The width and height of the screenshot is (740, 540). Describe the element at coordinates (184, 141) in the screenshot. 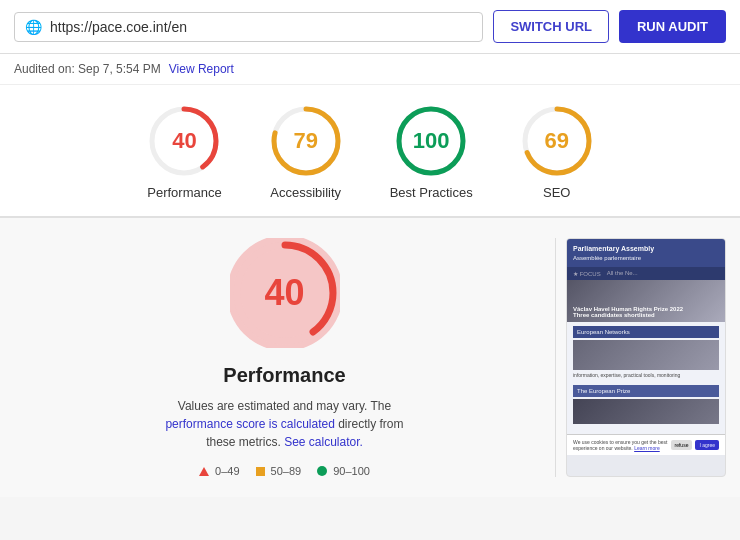

I see `score-circle-performance: 40` at that location.